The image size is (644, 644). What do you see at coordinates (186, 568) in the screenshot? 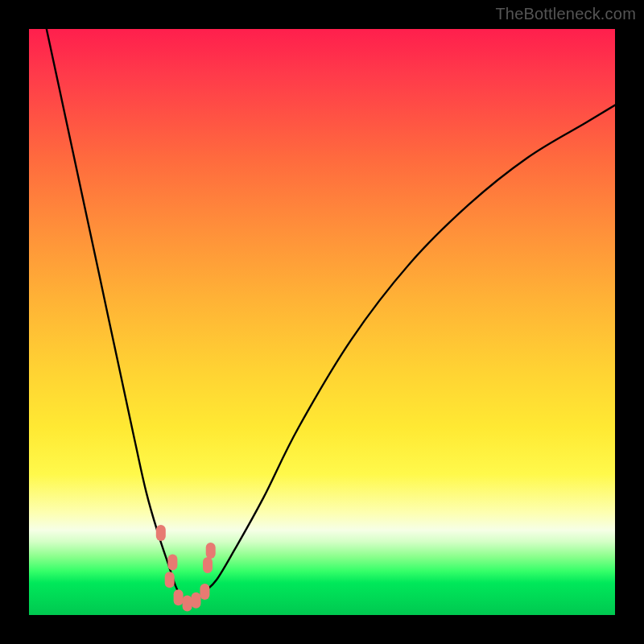
I see `highlighted-points-group` at bounding box center [186, 568].